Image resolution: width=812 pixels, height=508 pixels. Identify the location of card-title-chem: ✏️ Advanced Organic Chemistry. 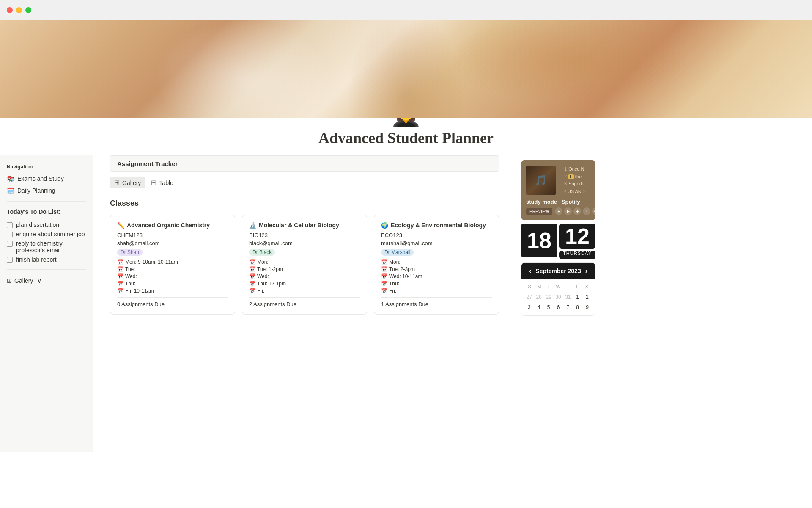
(173, 225).